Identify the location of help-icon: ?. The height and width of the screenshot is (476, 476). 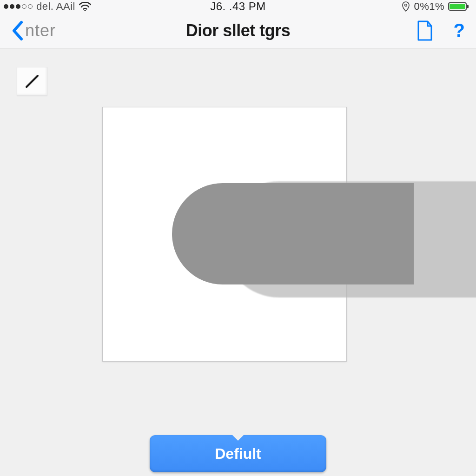
(459, 31).